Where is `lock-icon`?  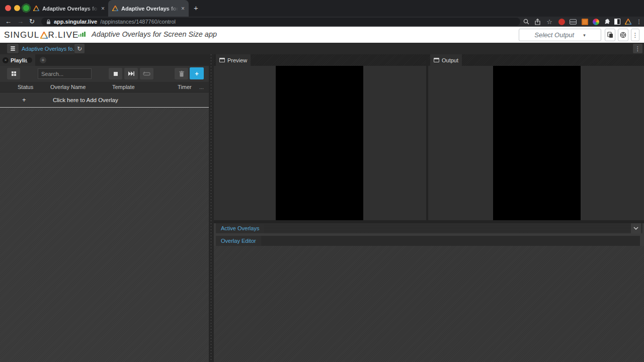
lock-icon is located at coordinates (48, 22).